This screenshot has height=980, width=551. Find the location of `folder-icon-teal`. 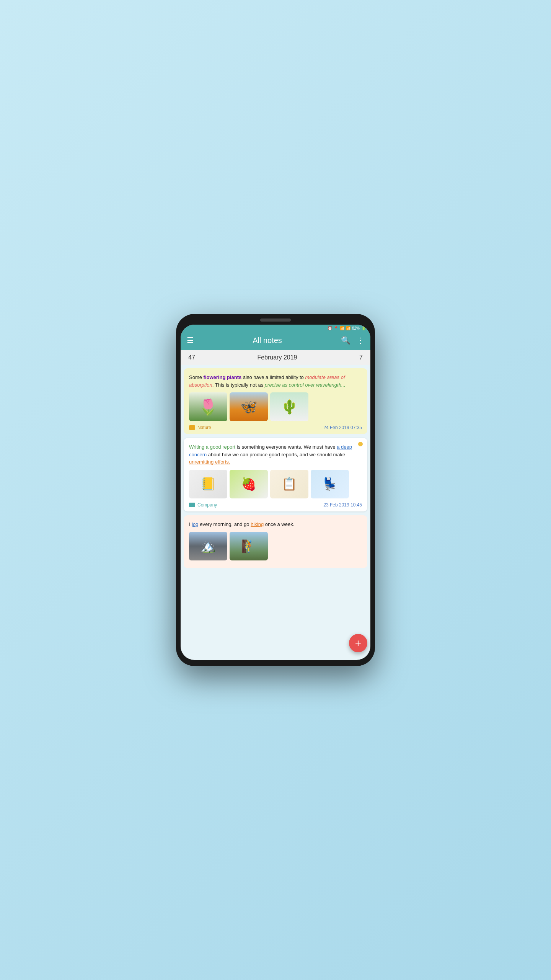

folder-icon-teal is located at coordinates (192, 505).